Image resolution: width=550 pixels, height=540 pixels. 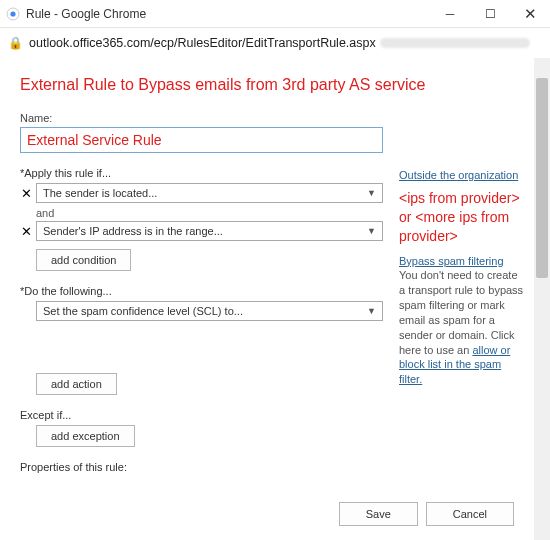 I want to click on maximize-button: ☐, so click(x=490, y=14).